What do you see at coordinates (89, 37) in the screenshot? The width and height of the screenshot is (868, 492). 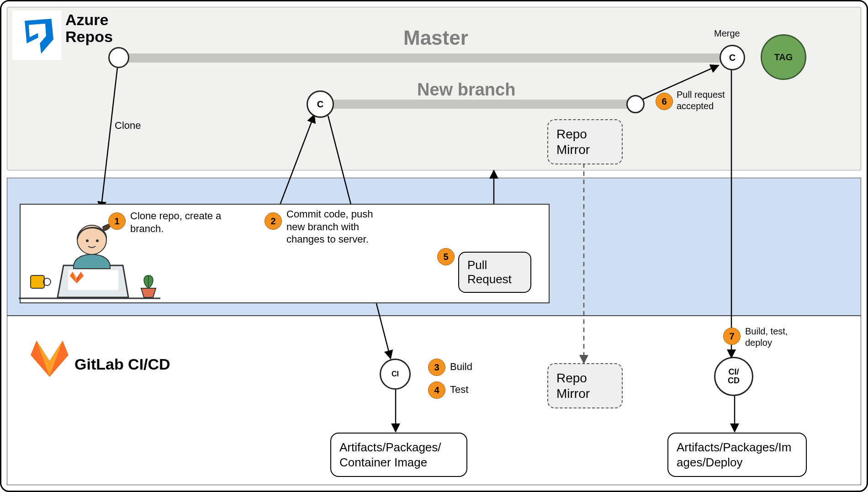 I see `azure-title-line2: Repos` at bounding box center [89, 37].